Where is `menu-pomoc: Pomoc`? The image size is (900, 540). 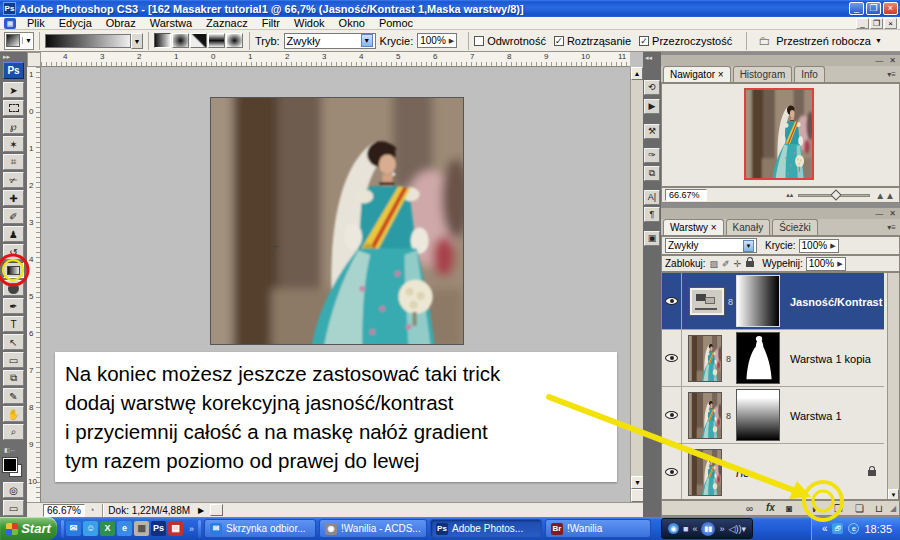 menu-pomoc: Pomoc is located at coordinates (396, 23).